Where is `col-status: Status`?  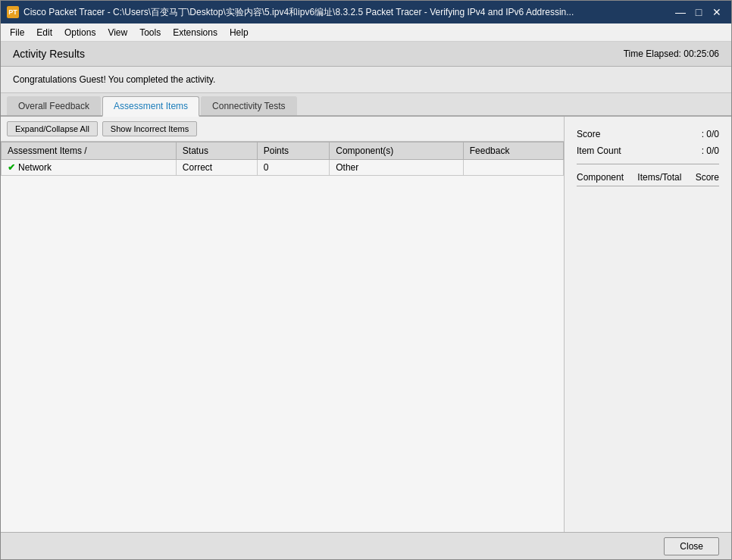
col-status: Status is located at coordinates (217, 152).